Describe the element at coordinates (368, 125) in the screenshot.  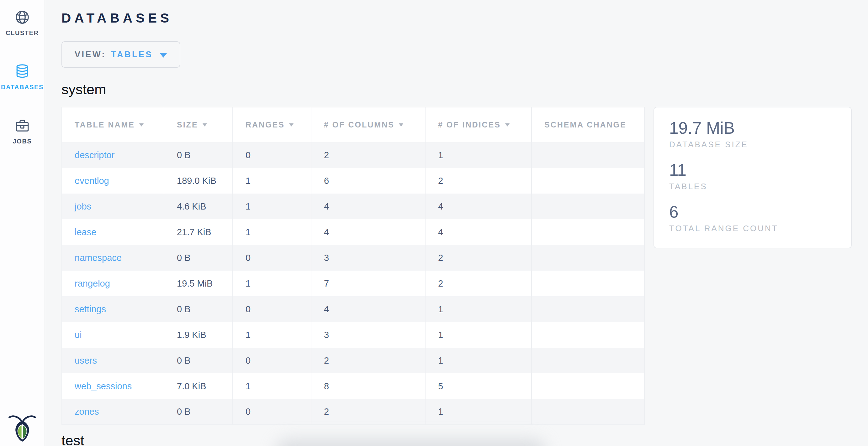
I see `column-header-of-columns: # OF COLUMNS` at that location.